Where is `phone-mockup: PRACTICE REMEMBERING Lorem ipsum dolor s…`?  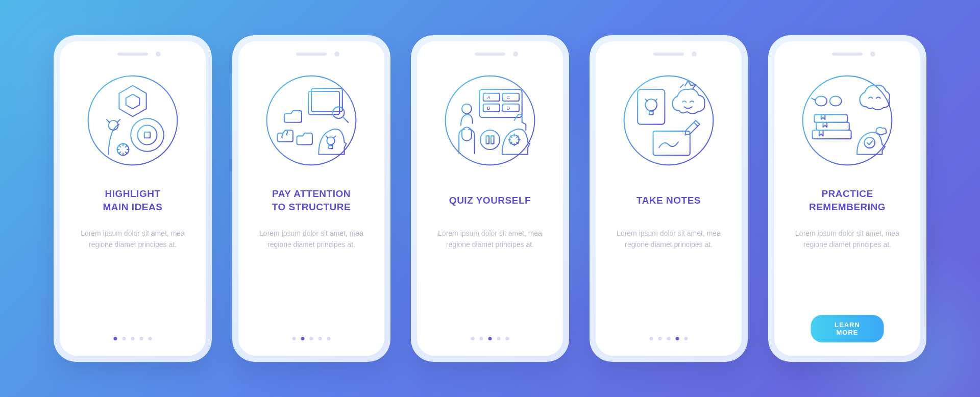
phone-mockup: PRACTICE REMEMBERING Lorem ipsum dolor s… is located at coordinates (847, 198).